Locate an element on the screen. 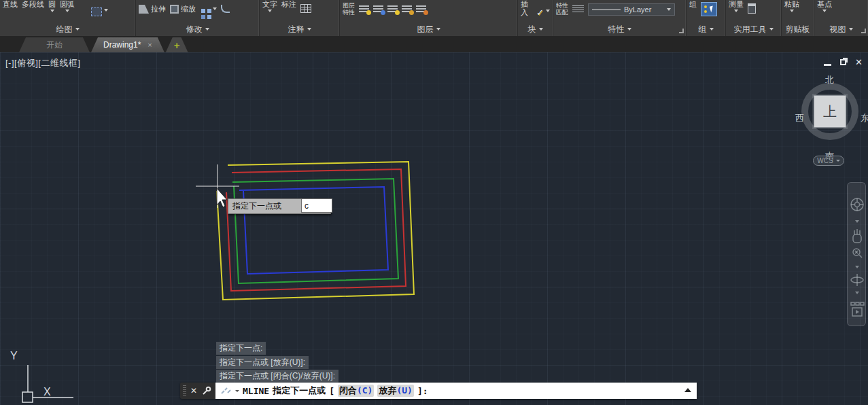 Image resolution: width=868 pixels, height=405 pixels. restore-icon is located at coordinates (843, 63).